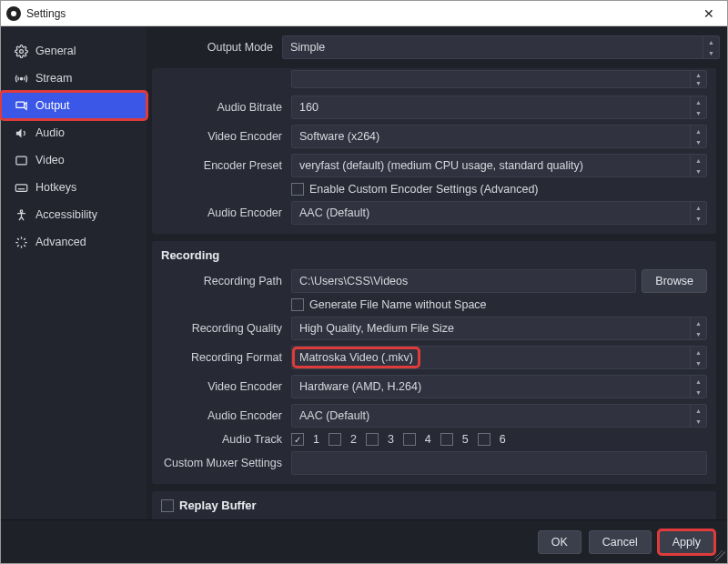  I want to click on output-icon, so click(21, 106).